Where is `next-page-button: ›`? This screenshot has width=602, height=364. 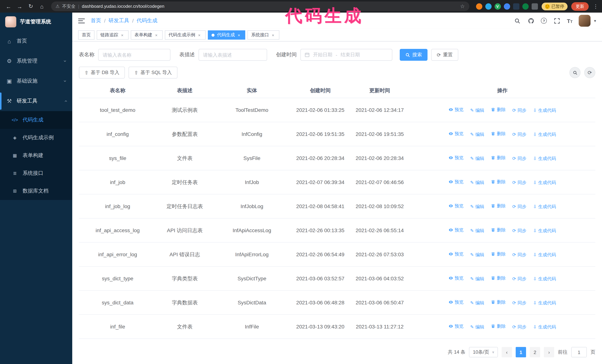
next-page-button: › is located at coordinates (549, 352).